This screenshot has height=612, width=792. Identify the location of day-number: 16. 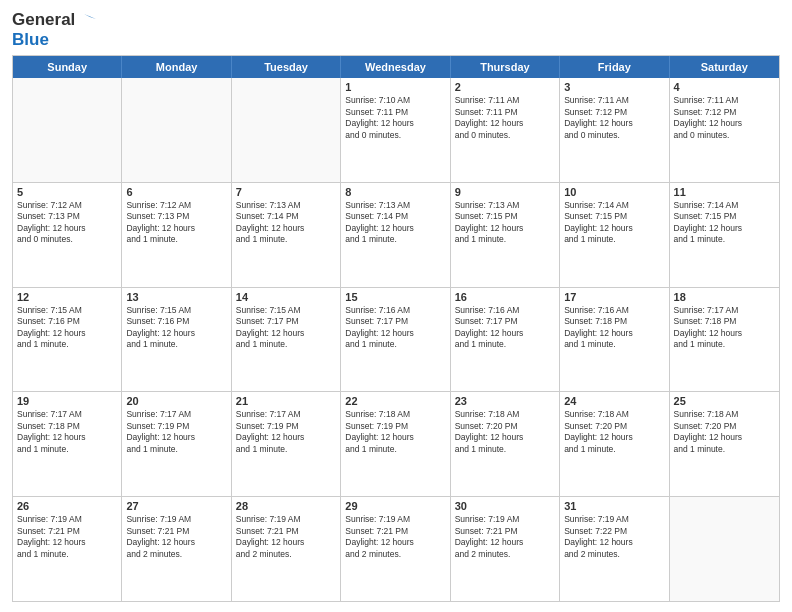
(505, 297).